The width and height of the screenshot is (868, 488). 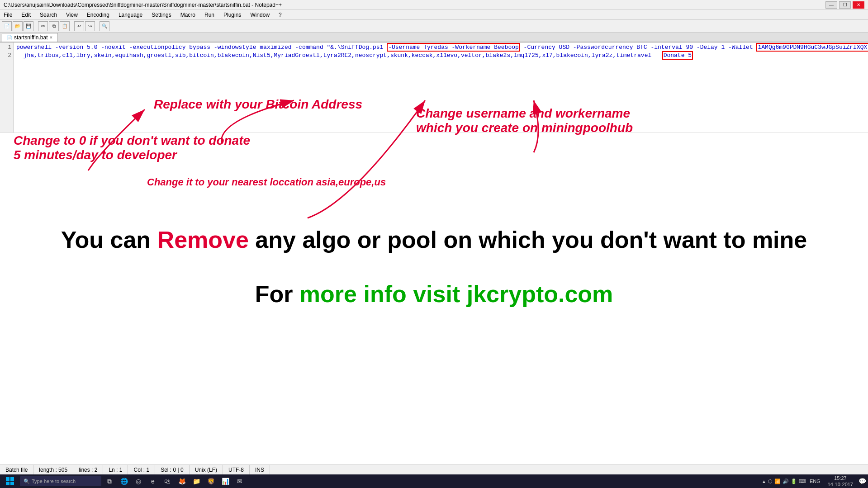 What do you see at coordinates (525, 120) in the screenshot?
I see `username-text: Change username and workernamewhich you …` at bounding box center [525, 120].